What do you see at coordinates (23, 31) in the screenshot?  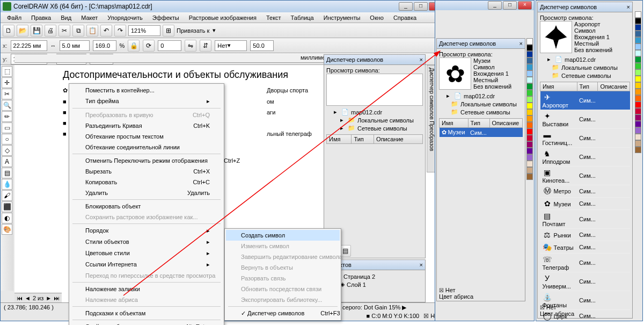 I see `open-button: 📂` at bounding box center [23, 31].